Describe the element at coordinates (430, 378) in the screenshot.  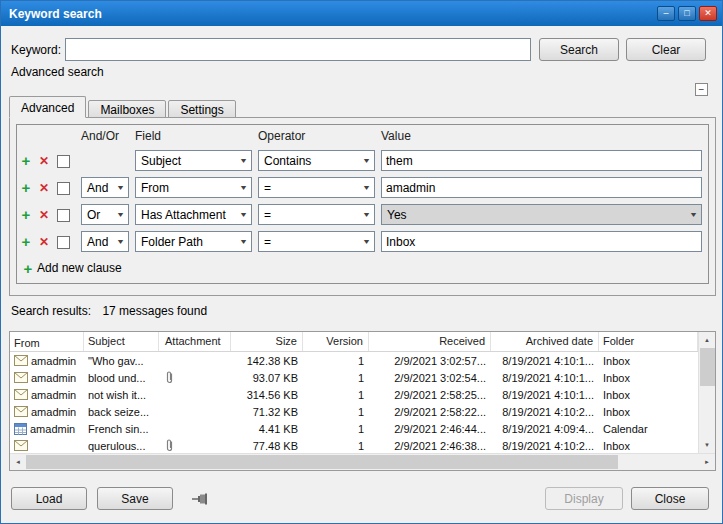
I see `result-received: 2/9/2021 3:02:54...` at that location.